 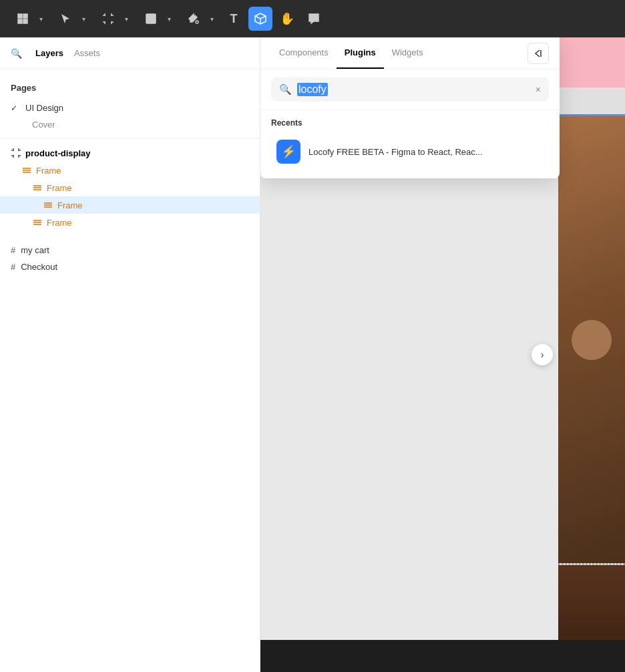 I want to click on page-item-my-cart: # my cart, so click(x=130, y=250).